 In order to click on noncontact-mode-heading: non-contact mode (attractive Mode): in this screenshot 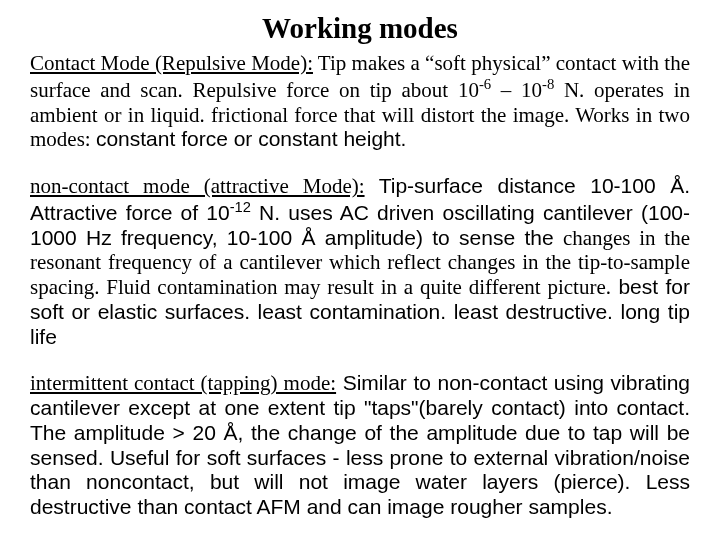, I will do `click(198, 186)`.